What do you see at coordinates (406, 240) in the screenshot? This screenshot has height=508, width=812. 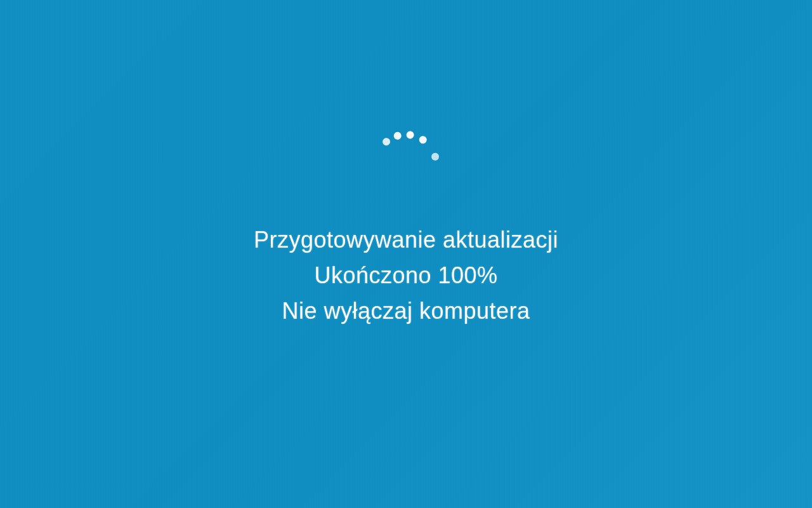 I see `update-preparing-label: Przygotowywanie aktualizacji` at bounding box center [406, 240].